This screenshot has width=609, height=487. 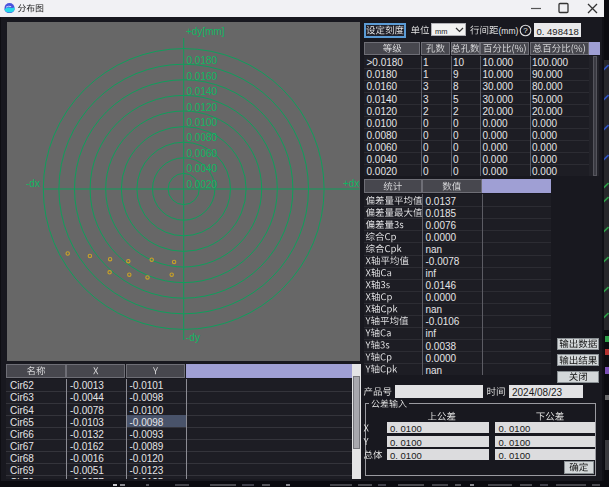 What do you see at coordinates (33, 184) in the screenshot?
I see `svg-text: -dx` at bounding box center [33, 184].